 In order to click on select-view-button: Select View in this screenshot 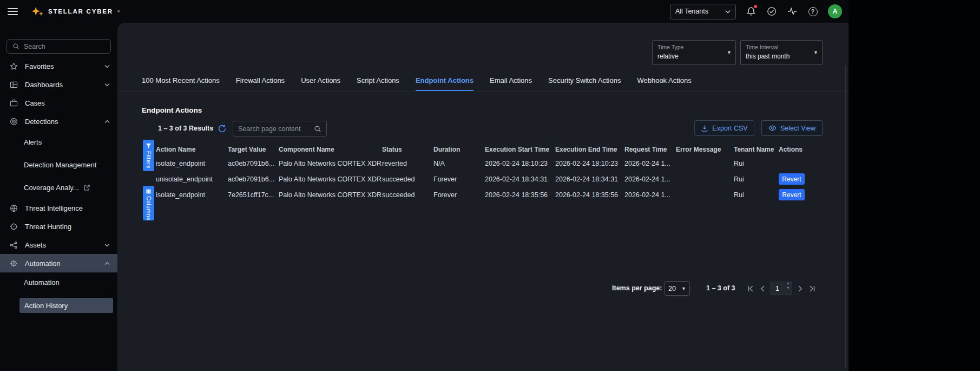, I will do `click(792, 128)`.